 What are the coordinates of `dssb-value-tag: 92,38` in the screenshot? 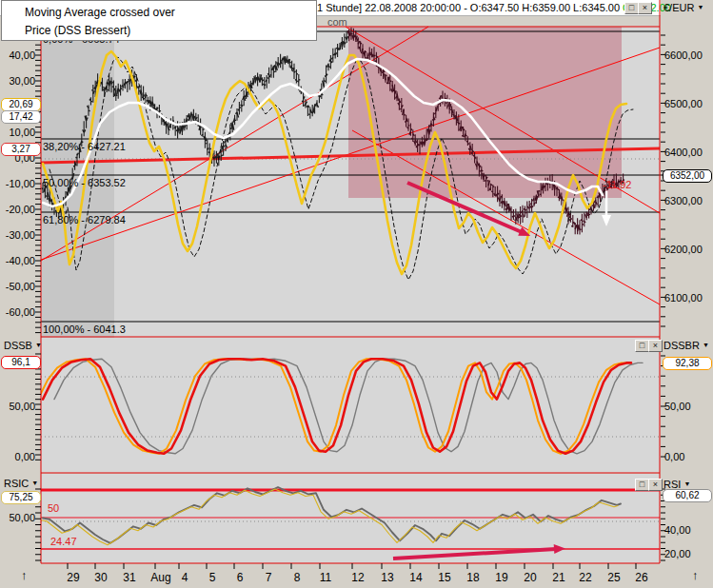 It's located at (687, 363).